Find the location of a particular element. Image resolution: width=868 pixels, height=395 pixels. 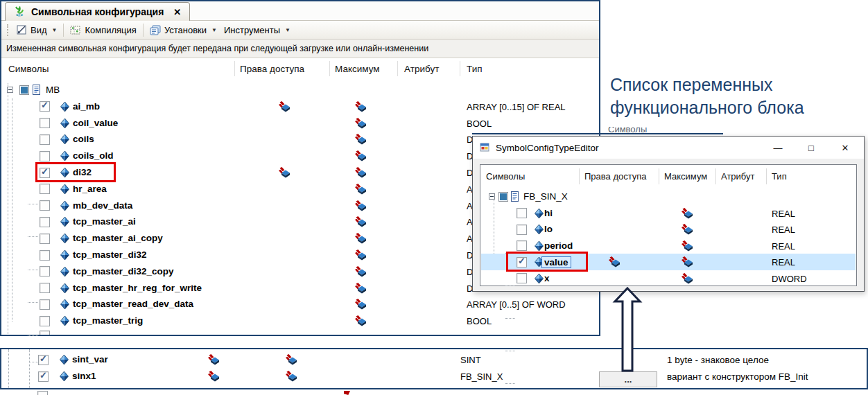

settings-menu-label: Установки is located at coordinates (186, 30).